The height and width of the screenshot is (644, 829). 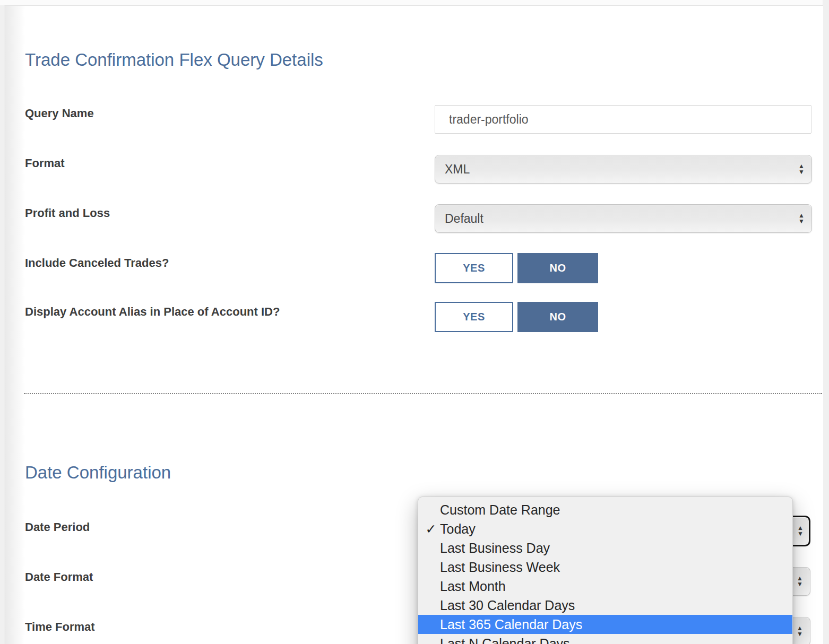 What do you see at coordinates (67, 213) in the screenshot?
I see `profit-and-loss-label: Profit and Loss` at bounding box center [67, 213].